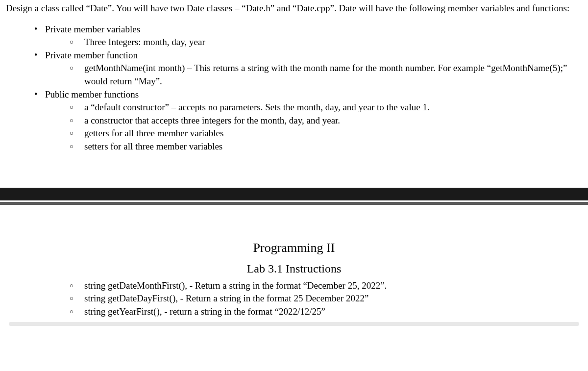 Image resolution: width=588 pixels, height=371 pixels. What do you see at coordinates (294, 194) in the screenshot?
I see `page-divider-dark` at bounding box center [294, 194].